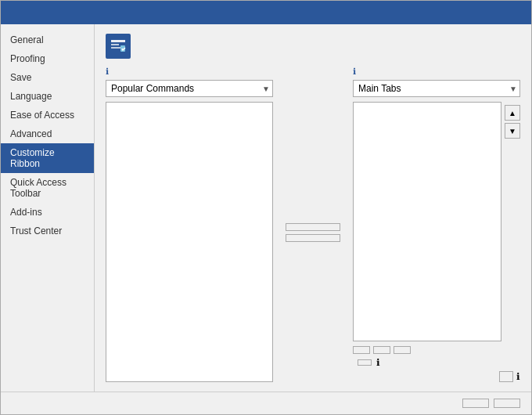 The image size is (532, 415). Describe the element at coordinates (118, 46) in the screenshot. I see `customize-ribbon-icon` at that location.